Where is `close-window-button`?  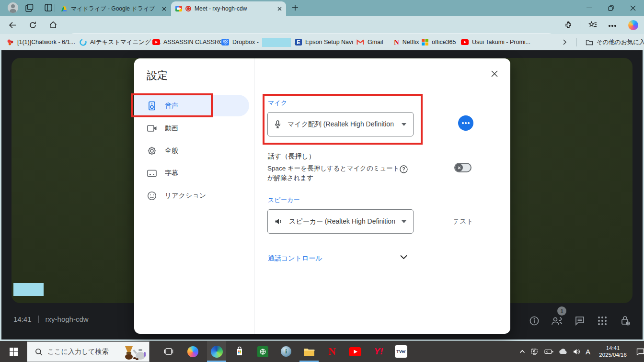 close-window-button is located at coordinates (633, 8).